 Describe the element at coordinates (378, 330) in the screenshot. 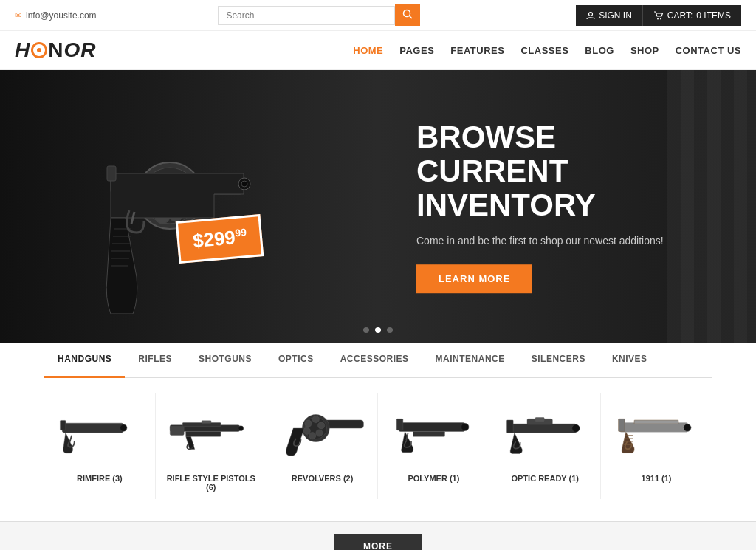

I see `carousel-dots` at that location.